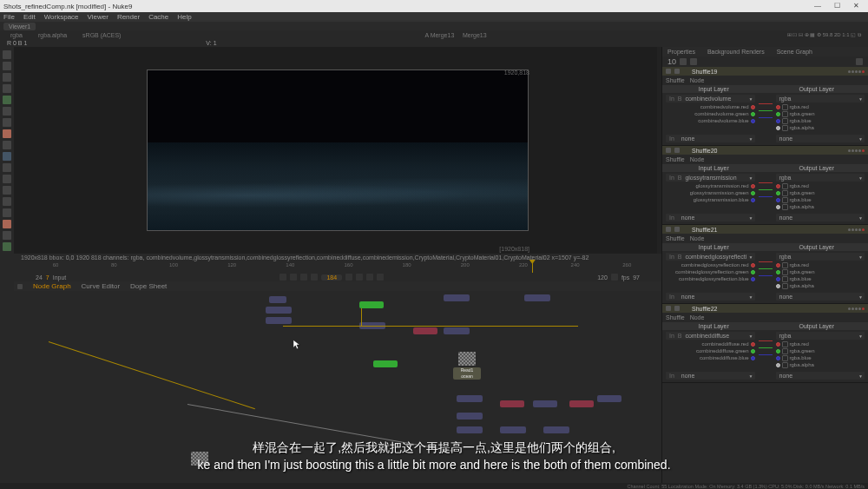 Image resolution: width=868 pixels, height=489 pixels. Describe the element at coordinates (7, 89) in the screenshot. I see `tool-channel-icon` at that location.